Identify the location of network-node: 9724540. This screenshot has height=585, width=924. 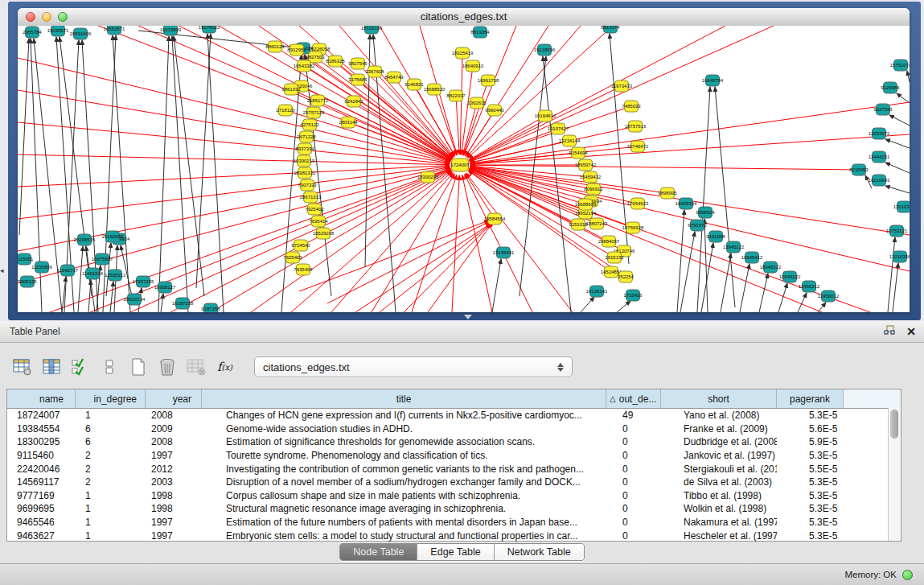
(301, 245).